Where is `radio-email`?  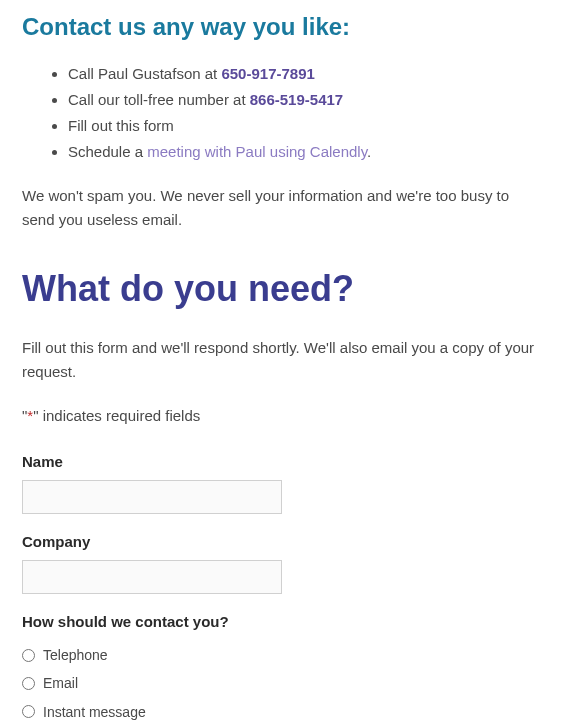
radio-email is located at coordinates (28, 684).